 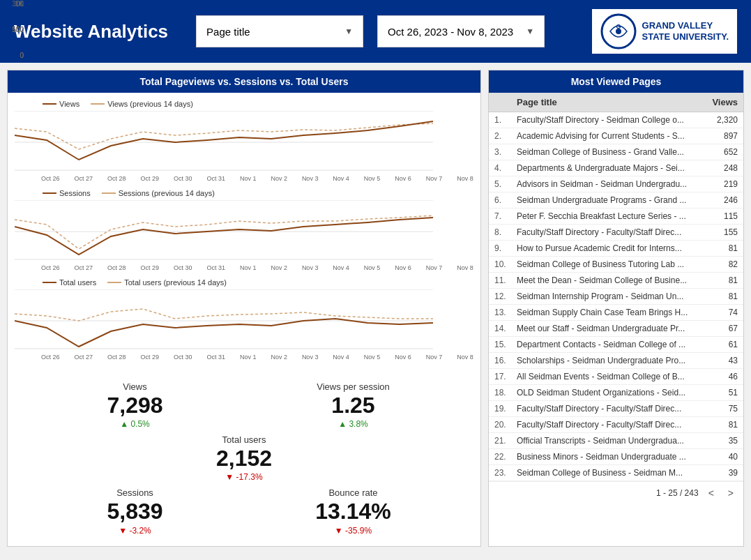 I want to click on row-views: 248, so click(x=717, y=168).